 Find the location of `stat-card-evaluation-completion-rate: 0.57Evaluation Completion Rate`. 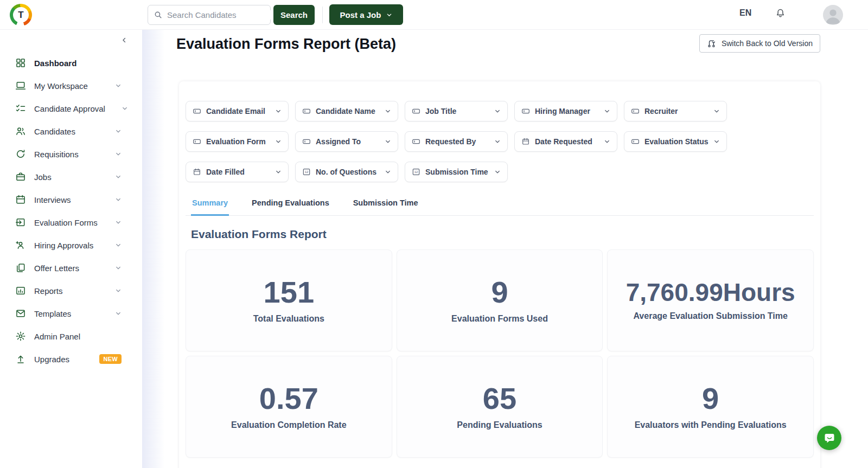

stat-card-evaluation-completion-rate: 0.57Evaluation Completion Rate is located at coordinates (289, 407).